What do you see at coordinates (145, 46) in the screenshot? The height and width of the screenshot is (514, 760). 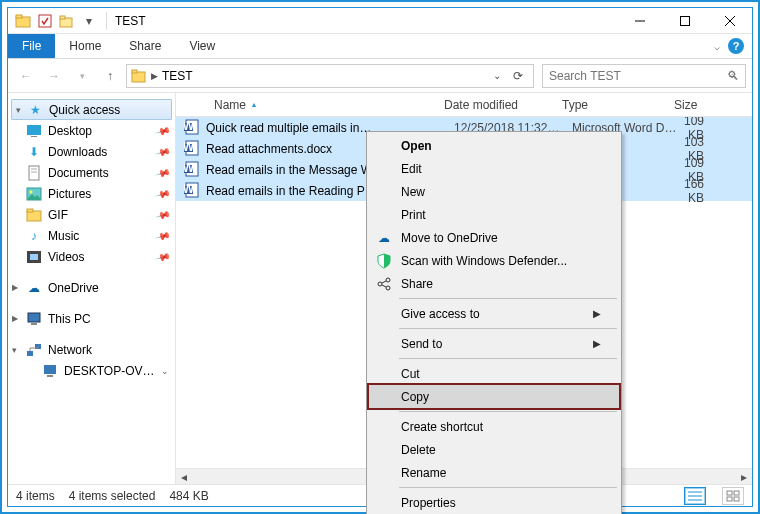 I see `tab-share: Share` at bounding box center [145, 46].